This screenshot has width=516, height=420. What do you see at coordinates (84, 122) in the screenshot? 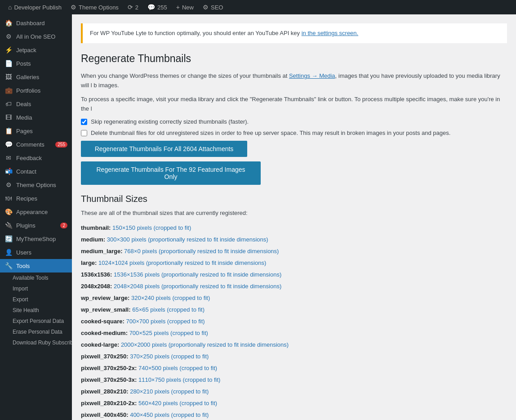
I see `checkbox-skip` at bounding box center [84, 122].